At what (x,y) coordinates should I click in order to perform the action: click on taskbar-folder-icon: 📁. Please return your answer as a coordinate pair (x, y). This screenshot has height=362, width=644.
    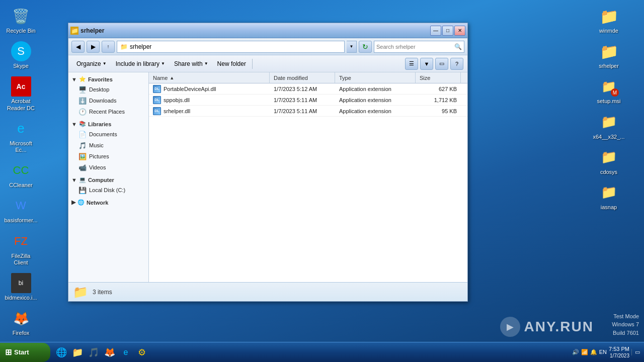
    Looking at the image, I should click on (77, 352).